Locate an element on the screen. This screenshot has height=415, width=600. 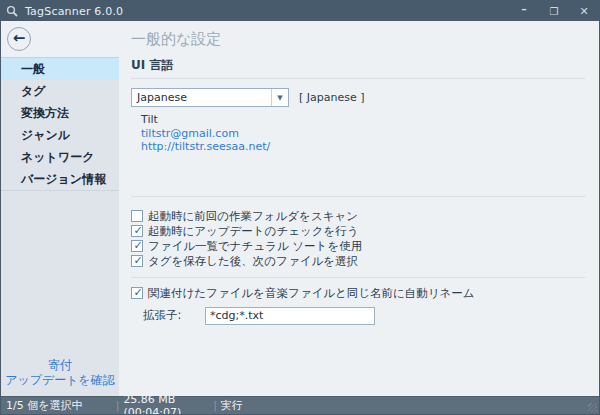
sidebar-item-conversion: 変換方法 is located at coordinates (60, 113).